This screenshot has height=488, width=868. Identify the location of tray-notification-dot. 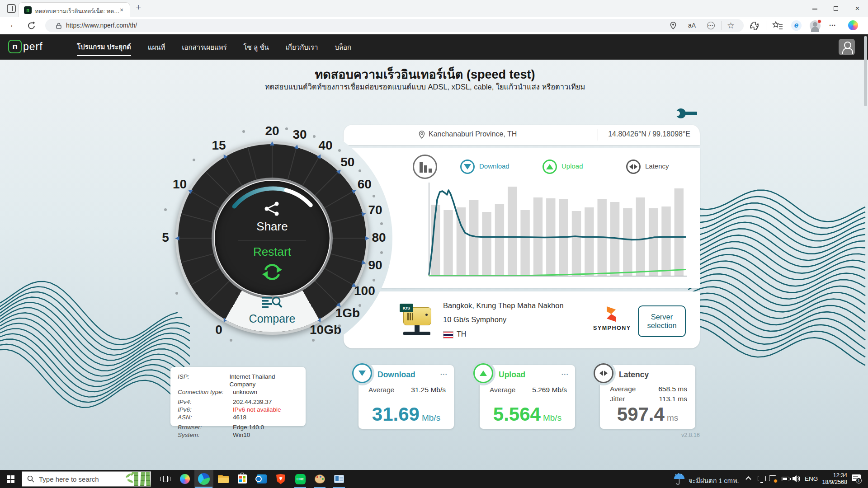
(776, 481).